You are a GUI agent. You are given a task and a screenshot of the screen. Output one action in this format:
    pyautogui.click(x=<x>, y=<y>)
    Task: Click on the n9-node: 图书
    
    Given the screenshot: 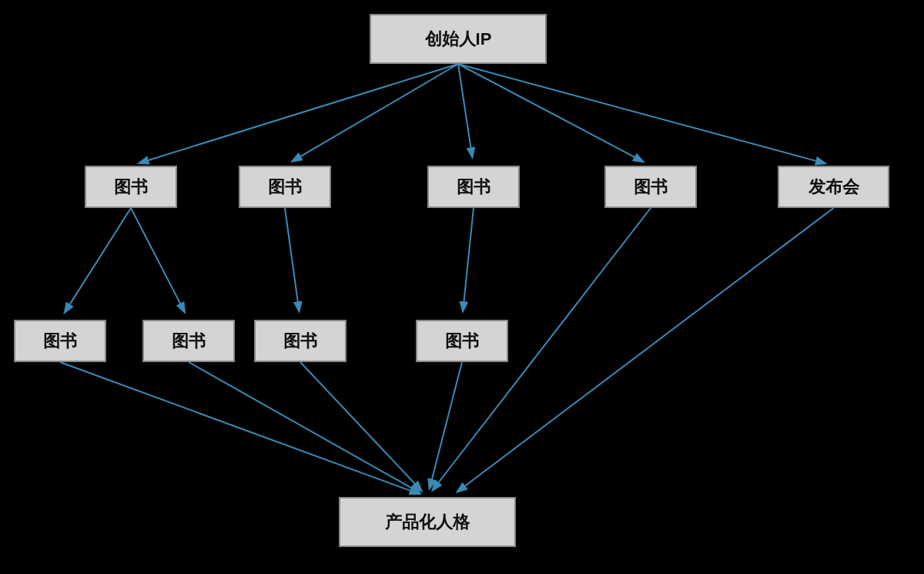 What is the action you would take?
    pyautogui.click(x=462, y=341)
    